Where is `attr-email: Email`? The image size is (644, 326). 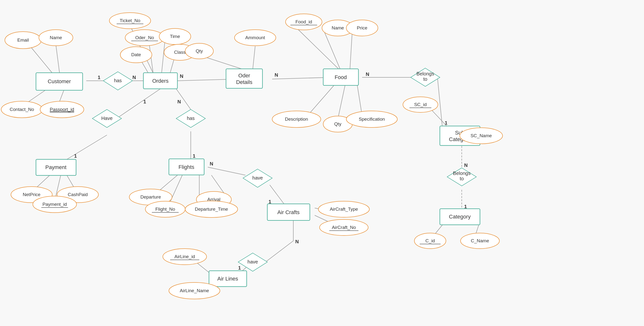 attr-email: Email is located at coordinates (23, 40).